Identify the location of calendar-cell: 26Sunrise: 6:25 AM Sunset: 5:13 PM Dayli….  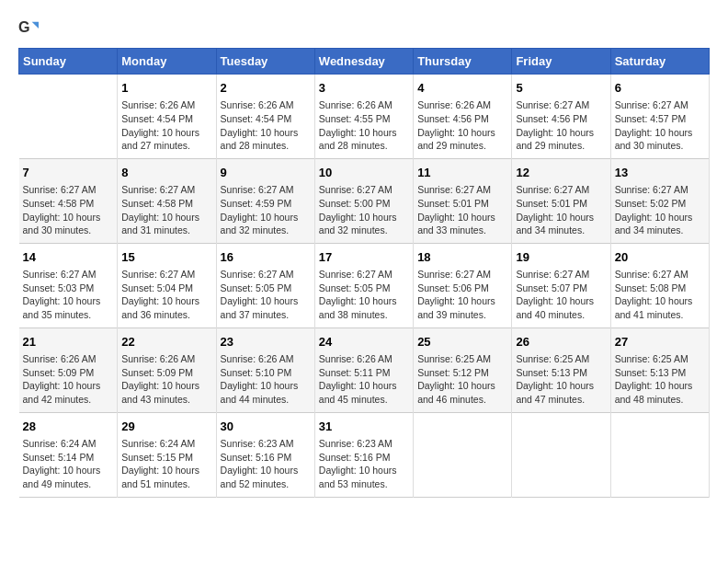
(561, 370).